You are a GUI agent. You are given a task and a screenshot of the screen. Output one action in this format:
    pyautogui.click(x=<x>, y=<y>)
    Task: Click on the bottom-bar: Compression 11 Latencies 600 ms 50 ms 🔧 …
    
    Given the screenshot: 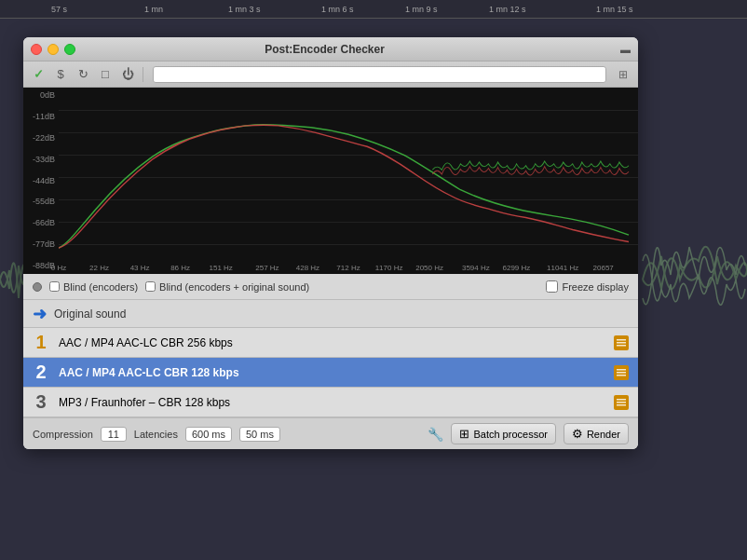 What is the action you would take?
    pyautogui.click(x=331, y=433)
    